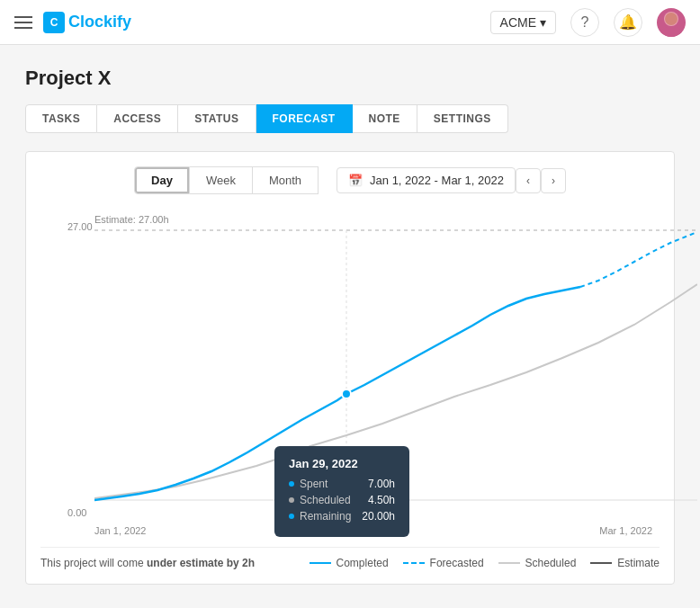 The width and height of the screenshot is (700, 608). Describe the element at coordinates (221, 180) in the screenshot. I see `period-week-button: Week` at that location.